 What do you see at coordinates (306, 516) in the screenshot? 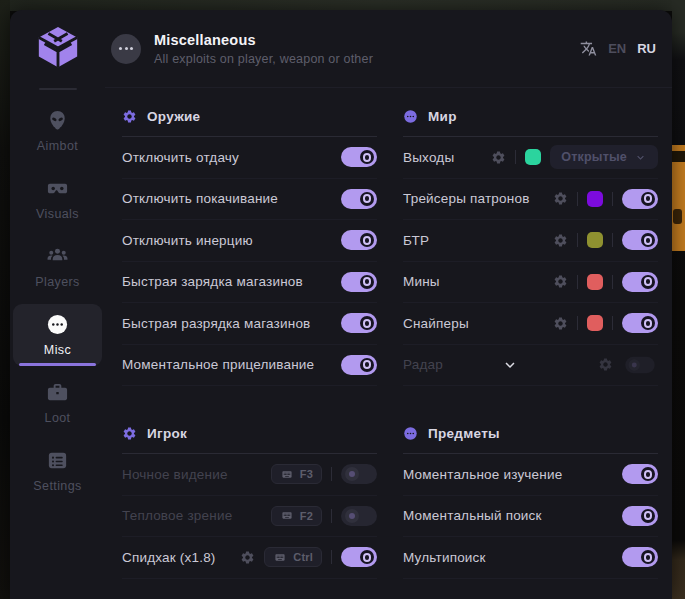
I see `keybind-label: F2` at bounding box center [306, 516].